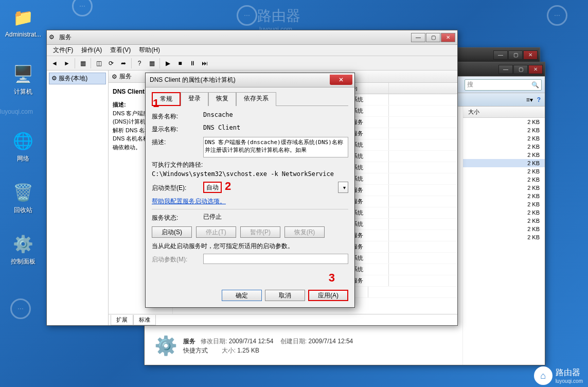 This screenshot has width=588, height=387. What do you see at coordinates (149, 50) in the screenshot?
I see `menu-help: 帮助(H)` at bounding box center [149, 50].